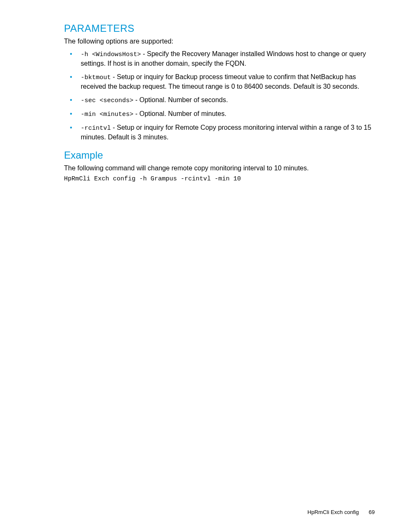  What do you see at coordinates (226, 132) in the screenshot?
I see `param-text: - Setup or inquiry for Remote Copy proce…` at bounding box center [226, 132].